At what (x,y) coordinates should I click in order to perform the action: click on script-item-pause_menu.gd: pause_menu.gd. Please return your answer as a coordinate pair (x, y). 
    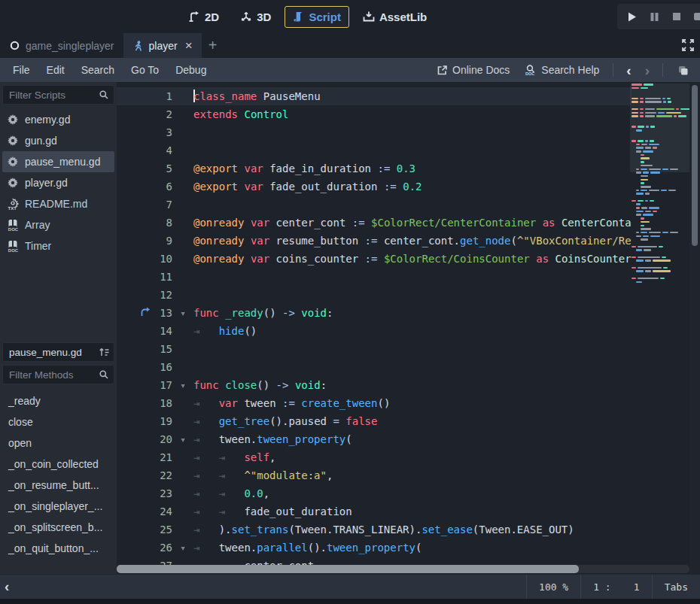
    Looking at the image, I should click on (59, 162).